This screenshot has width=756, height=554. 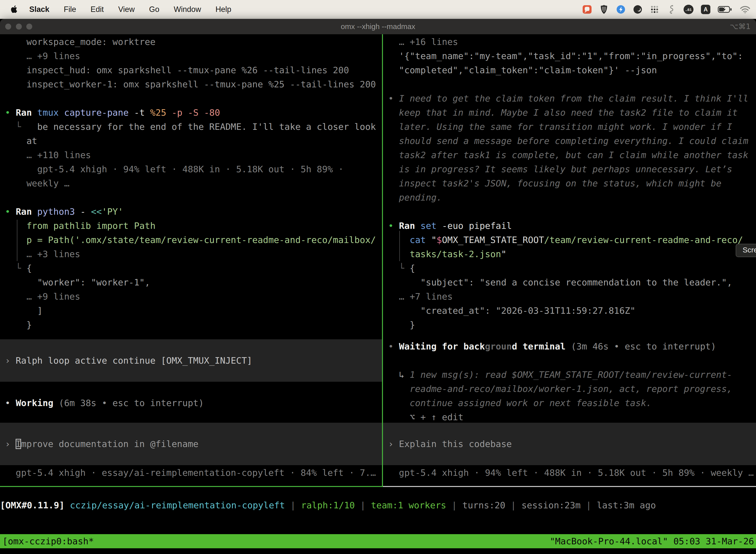 What do you see at coordinates (154, 9) in the screenshot?
I see `menu-item-go: Go` at bounding box center [154, 9].